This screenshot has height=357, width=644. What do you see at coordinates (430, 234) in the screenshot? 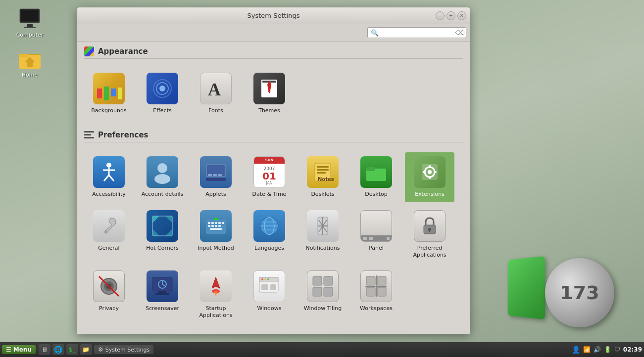
I see `grid-item-preferred: Preferred Applications` at bounding box center [430, 234].